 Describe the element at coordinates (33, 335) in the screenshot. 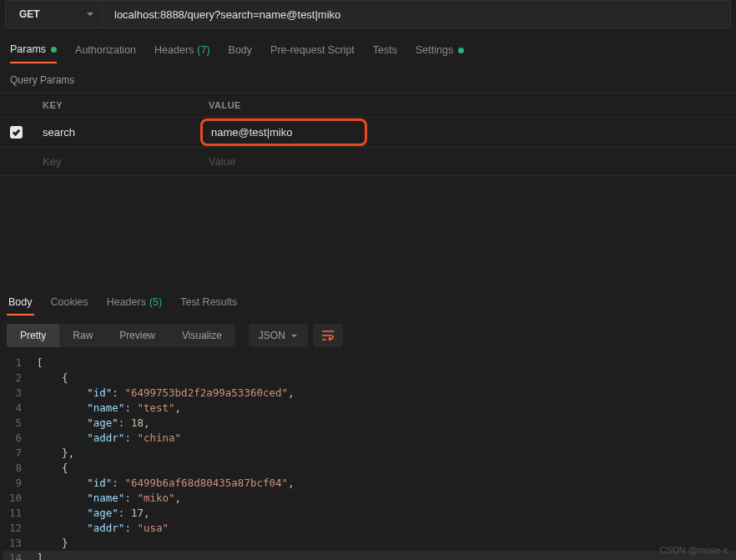

I see `view-pretty-button: Pretty` at that location.